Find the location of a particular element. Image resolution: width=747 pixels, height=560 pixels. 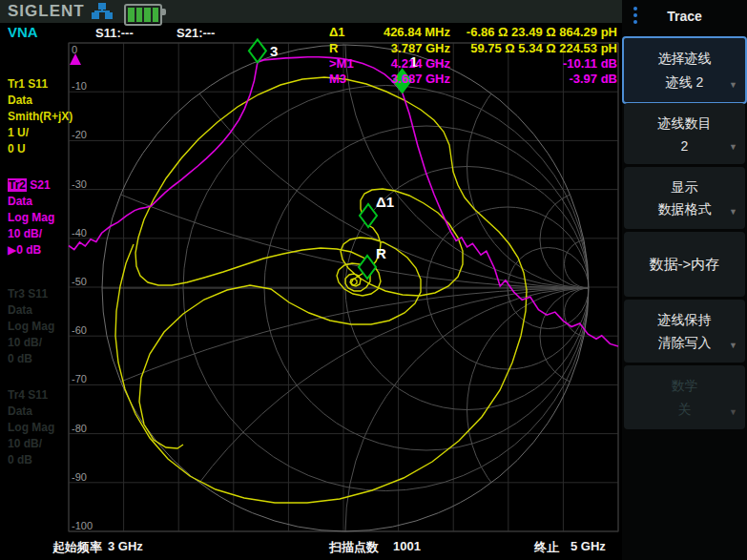

battery-icon is located at coordinates (143, 15).